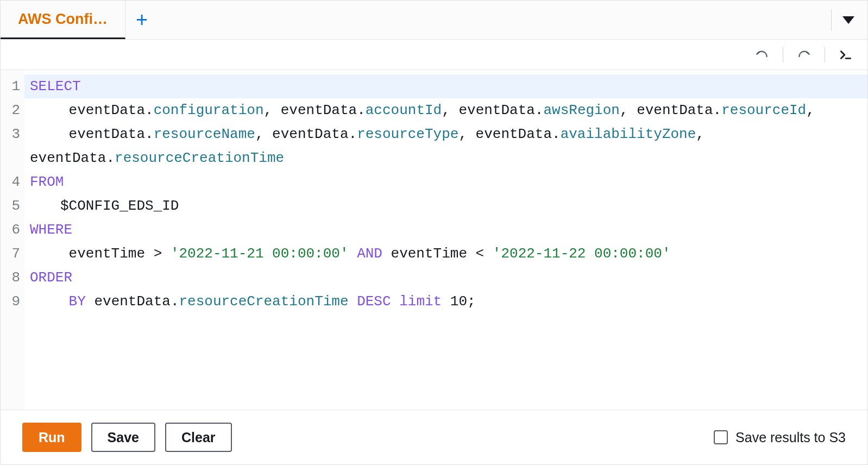 The height and width of the screenshot is (465, 868). What do you see at coordinates (52, 437) in the screenshot?
I see `run-button: Run` at bounding box center [52, 437].